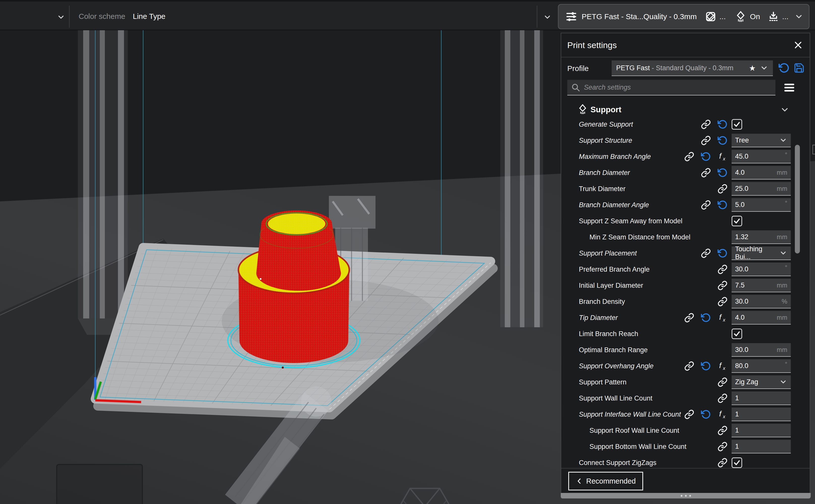 Image resolution: width=815 pixels, height=504 pixels. Describe the element at coordinates (648, 286) in the screenshot. I see `setting-label: Initial Layer Diameter` at that location.